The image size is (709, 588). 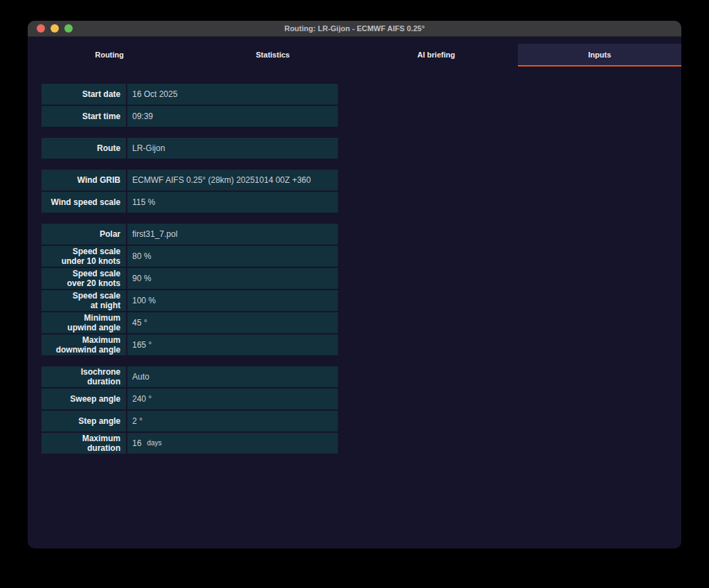 What do you see at coordinates (84, 323) in the screenshot?
I see `min-upwind-angle-label: Minimum upwind angle` at bounding box center [84, 323].